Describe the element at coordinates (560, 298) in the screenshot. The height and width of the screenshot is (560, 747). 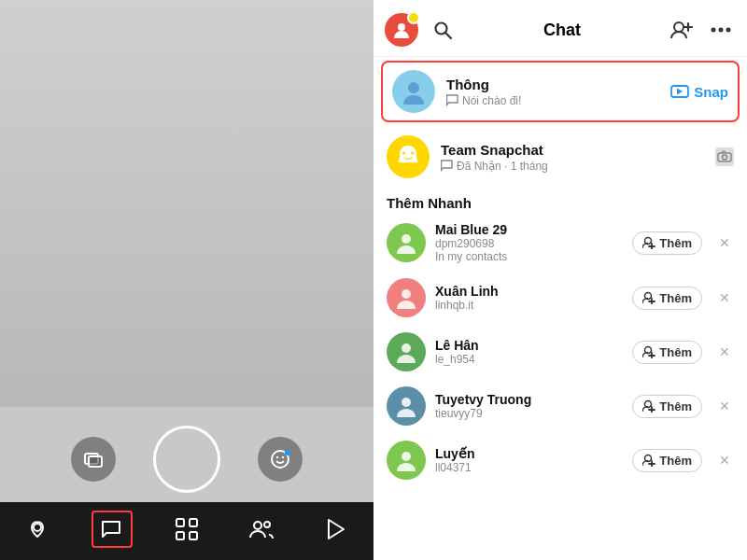
I see `suggestion-xuan-linh: Xuân Linh linhqb.it Thêm ✕` at that location.